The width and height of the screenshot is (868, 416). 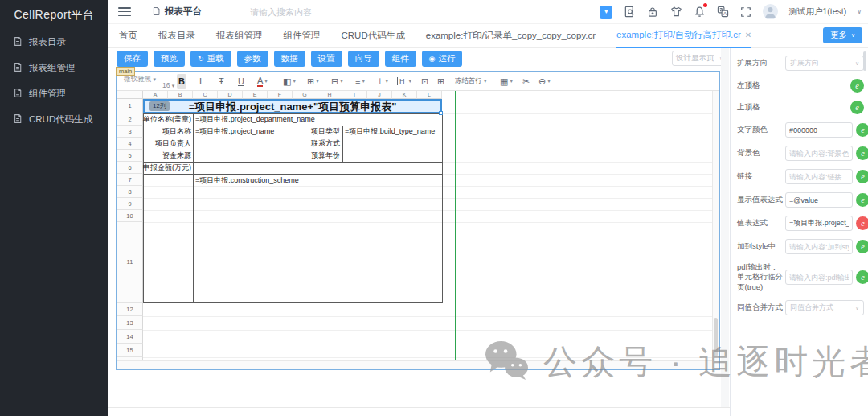 I want to click on row-header-5: 5, so click(x=130, y=156).